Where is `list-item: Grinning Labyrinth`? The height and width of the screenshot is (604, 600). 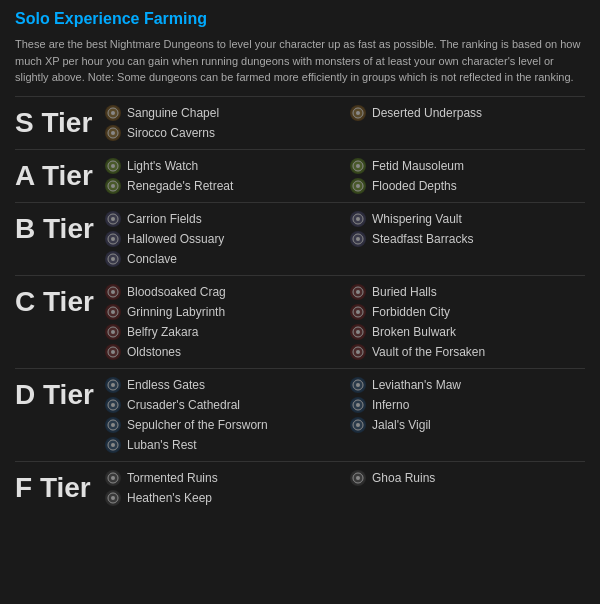 list-item: Grinning Labyrinth is located at coordinates (222, 312).